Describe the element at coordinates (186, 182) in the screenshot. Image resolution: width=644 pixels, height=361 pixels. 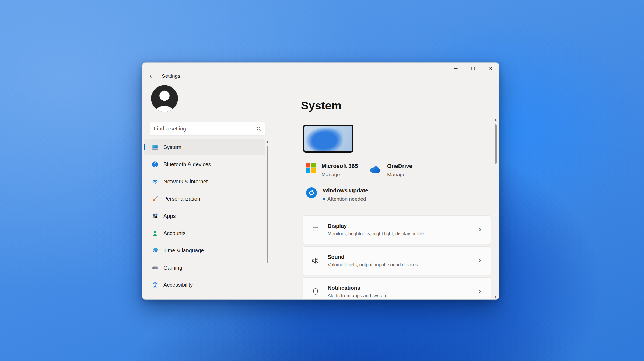
I see `sidebar-item-label: Network & internet` at that location.